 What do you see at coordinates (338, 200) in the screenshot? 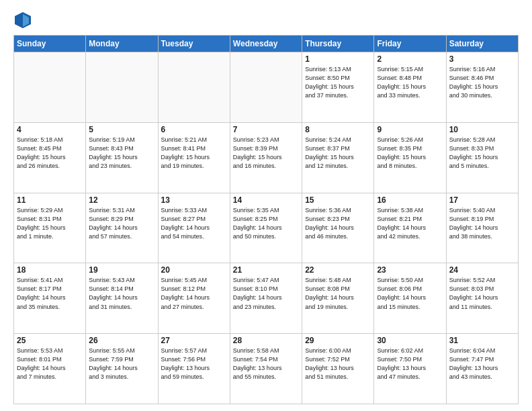
I see `day-number: 15` at bounding box center [338, 200].